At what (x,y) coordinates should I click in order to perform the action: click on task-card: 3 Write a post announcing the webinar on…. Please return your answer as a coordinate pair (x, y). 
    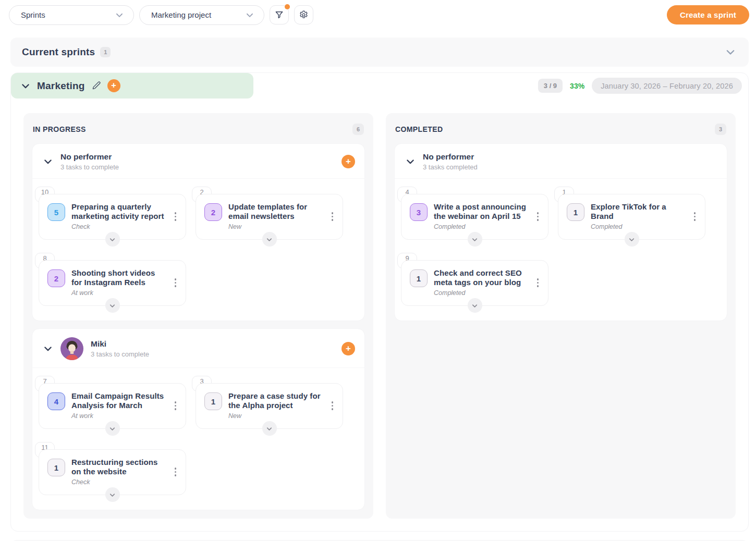
    Looking at the image, I should click on (474, 217).